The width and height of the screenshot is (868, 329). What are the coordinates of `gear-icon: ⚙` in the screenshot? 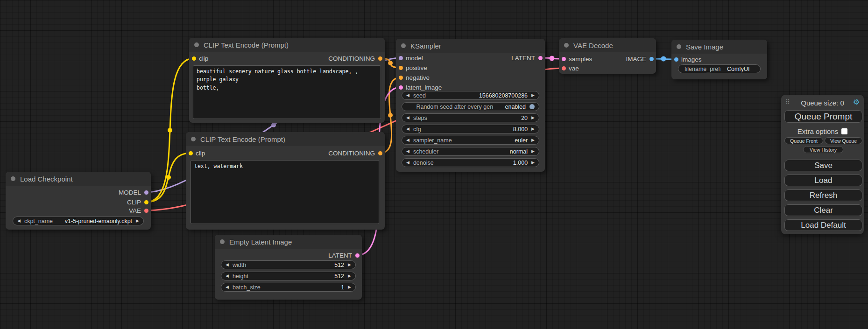 It's located at (856, 102).